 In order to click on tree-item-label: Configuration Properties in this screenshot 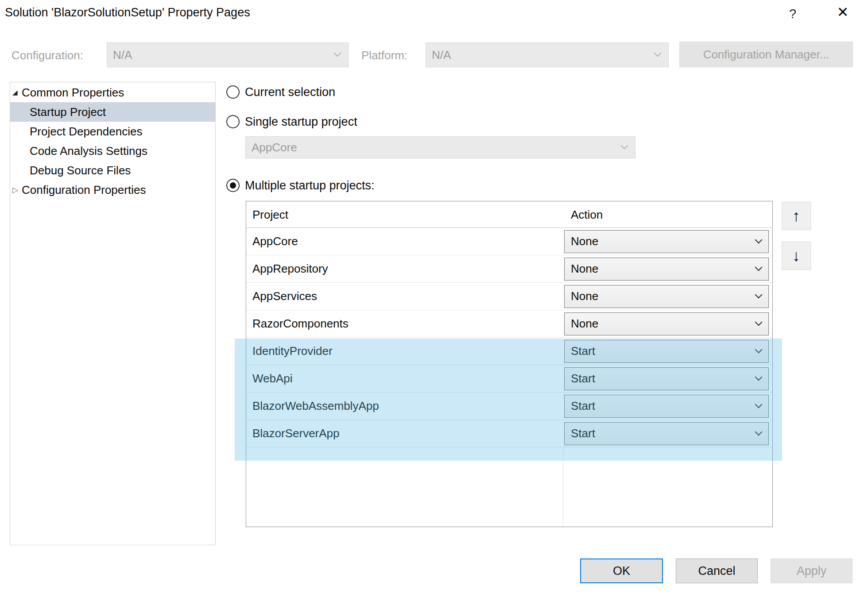, I will do `click(84, 190)`.